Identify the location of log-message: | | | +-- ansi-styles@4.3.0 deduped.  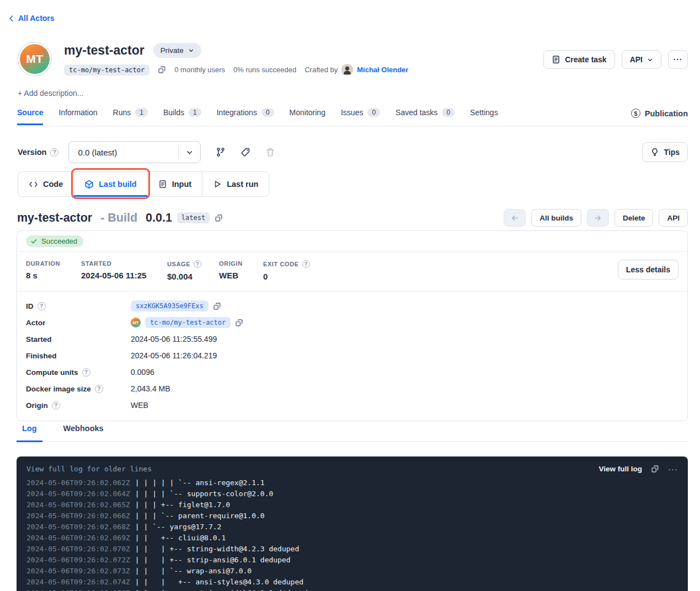
(217, 582).